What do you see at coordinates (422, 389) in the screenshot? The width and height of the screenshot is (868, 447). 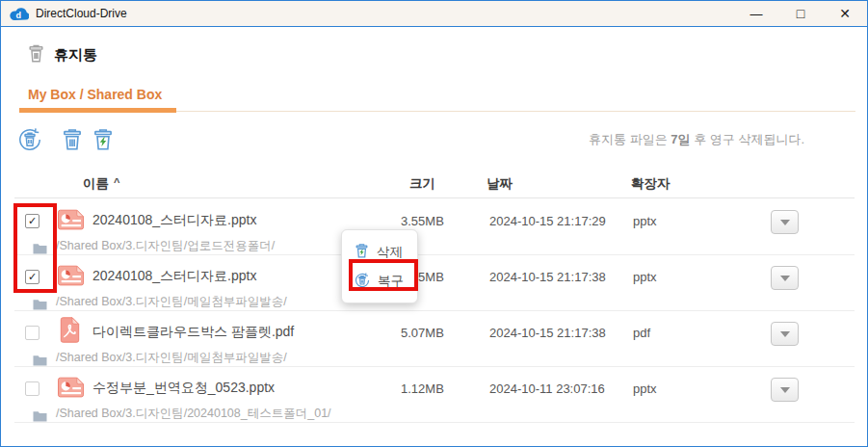 I see `file-size: 1.12MB` at bounding box center [422, 389].